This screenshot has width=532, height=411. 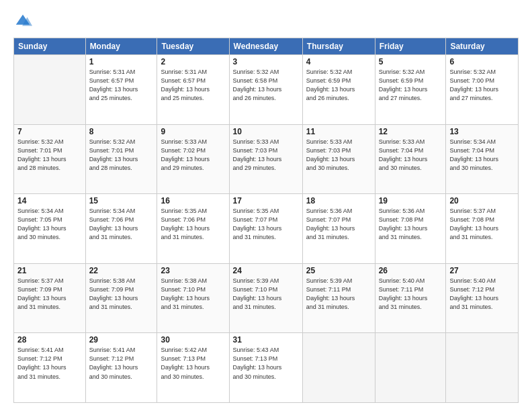 I want to click on calendar-cell: 1Sunrise: 5:31 AMSunset: 6:57 PMDaylight…, so click(x=121, y=90).